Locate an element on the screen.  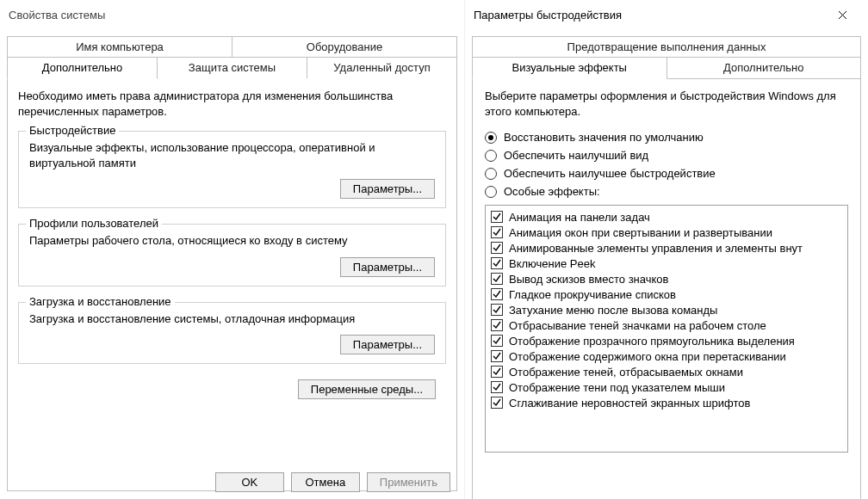
check-label: Вывод эскизов вместо значков is located at coordinates (589, 279).